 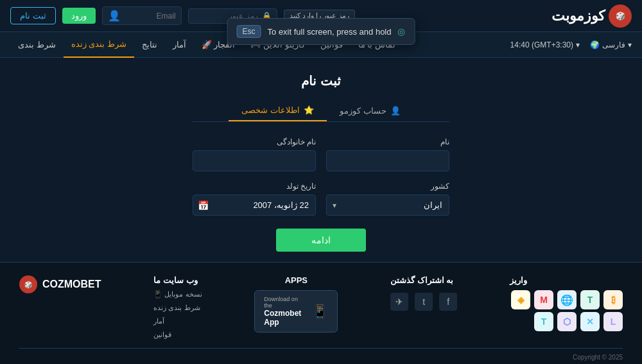 What do you see at coordinates (592, 16) in the screenshot?
I see `logo-area: 🎲 کوزموبت` at bounding box center [592, 16].